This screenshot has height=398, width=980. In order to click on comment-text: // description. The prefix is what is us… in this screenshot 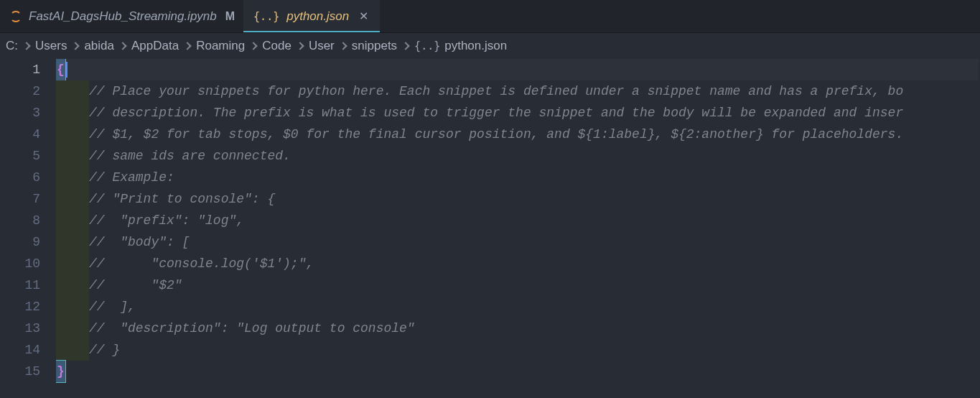, I will do `click(496, 113)`.